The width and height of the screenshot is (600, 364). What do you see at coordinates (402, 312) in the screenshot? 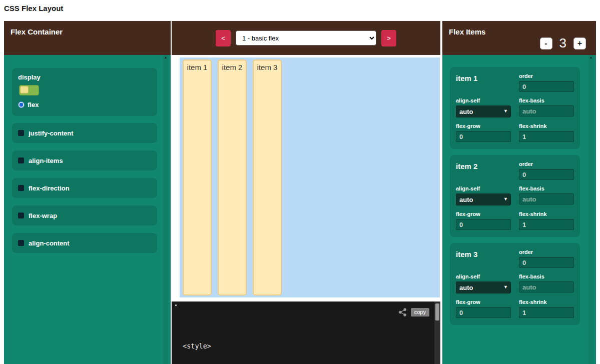
I see `share-icon` at bounding box center [402, 312].